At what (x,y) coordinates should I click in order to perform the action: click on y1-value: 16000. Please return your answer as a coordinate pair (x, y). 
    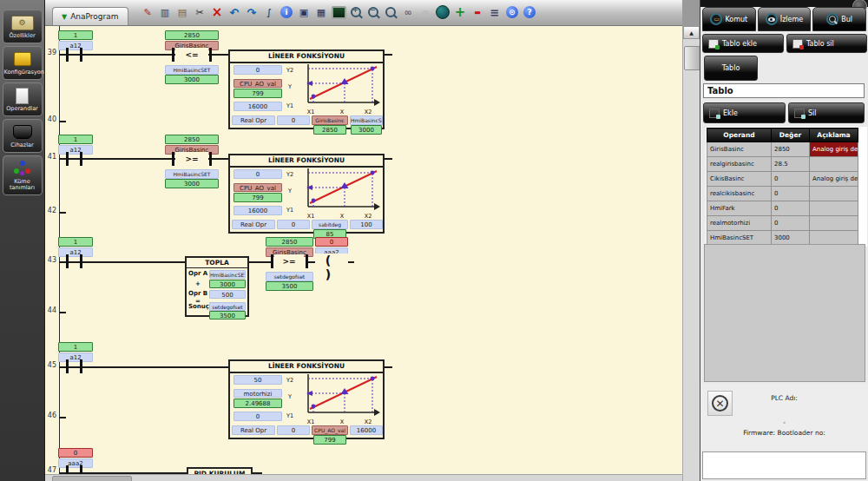
    Looking at the image, I should click on (258, 210).